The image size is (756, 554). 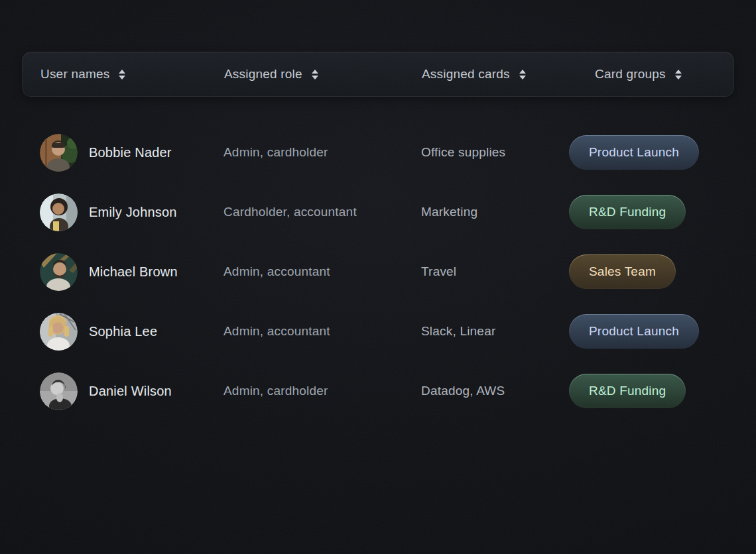 What do you see at coordinates (495, 272) in the screenshot?
I see `assigned-cards: Travel` at bounding box center [495, 272].